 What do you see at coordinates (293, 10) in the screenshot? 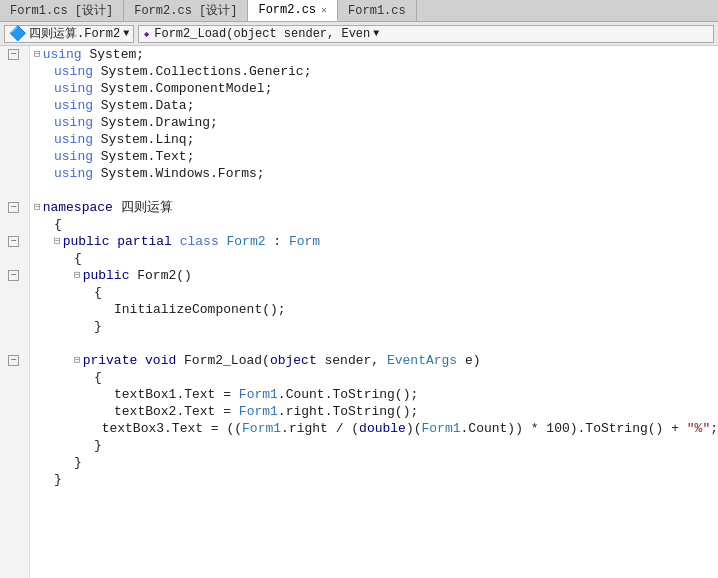
I see `tab-form2-cs: Form2.cs ✕` at bounding box center [293, 10].